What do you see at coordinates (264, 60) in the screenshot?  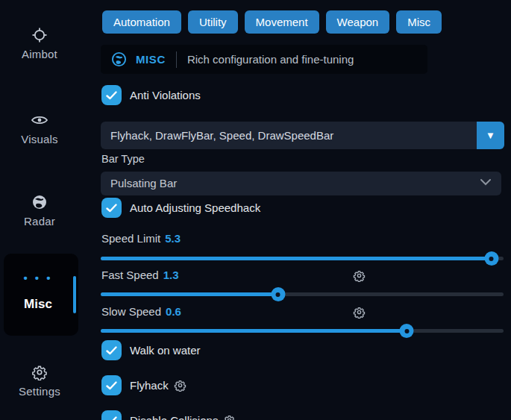 I see `section-banner: MISC Rich configuration and fine-tuning` at bounding box center [264, 60].